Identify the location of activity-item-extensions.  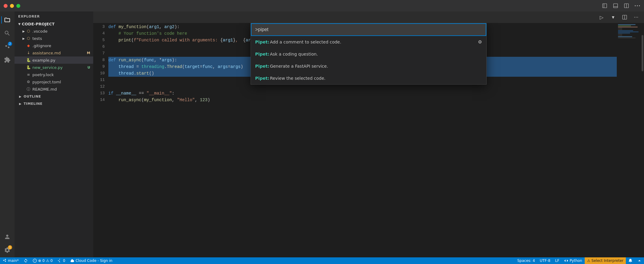
(7, 60).